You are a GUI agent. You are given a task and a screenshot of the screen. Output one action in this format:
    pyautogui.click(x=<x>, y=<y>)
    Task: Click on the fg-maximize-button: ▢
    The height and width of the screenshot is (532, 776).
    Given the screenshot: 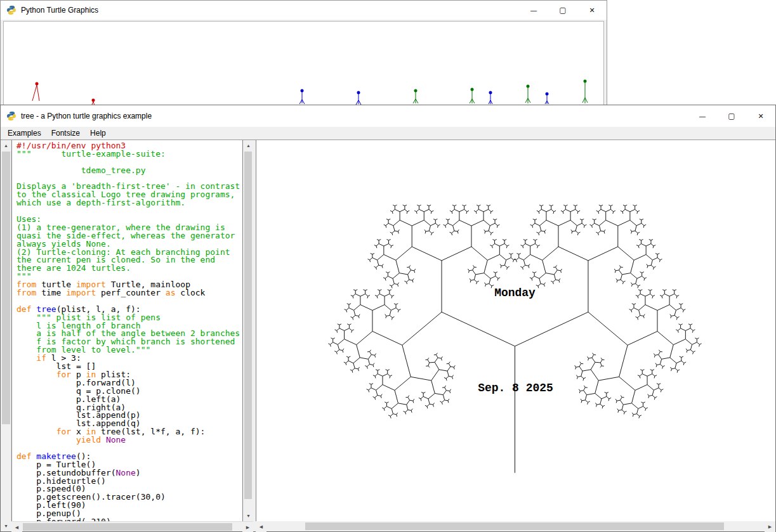 What is the action you would take?
    pyautogui.click(x=732, y=116)
    